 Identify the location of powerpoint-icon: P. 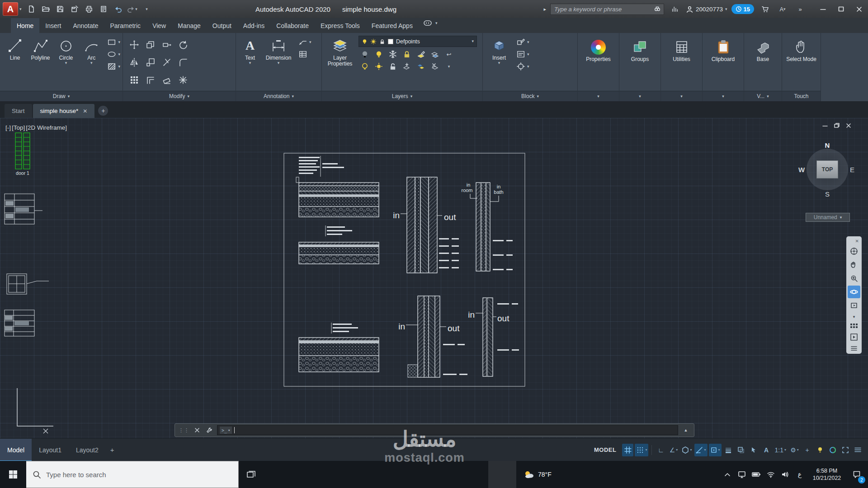
(446, 474).